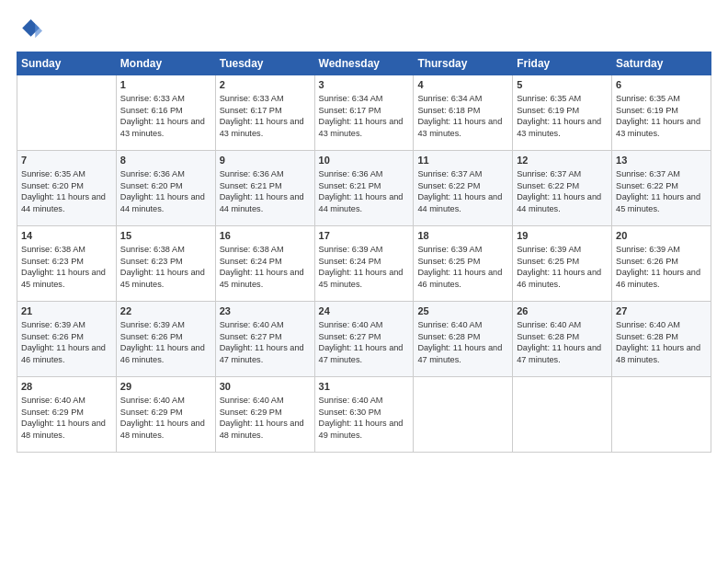 This screenshot has height=563, width=728. What do you see at coordinates (351, 174) in the screenshot?
I see `sunrise-text: Sunrise: 6:36 AM` at bounding box center [351, 174].